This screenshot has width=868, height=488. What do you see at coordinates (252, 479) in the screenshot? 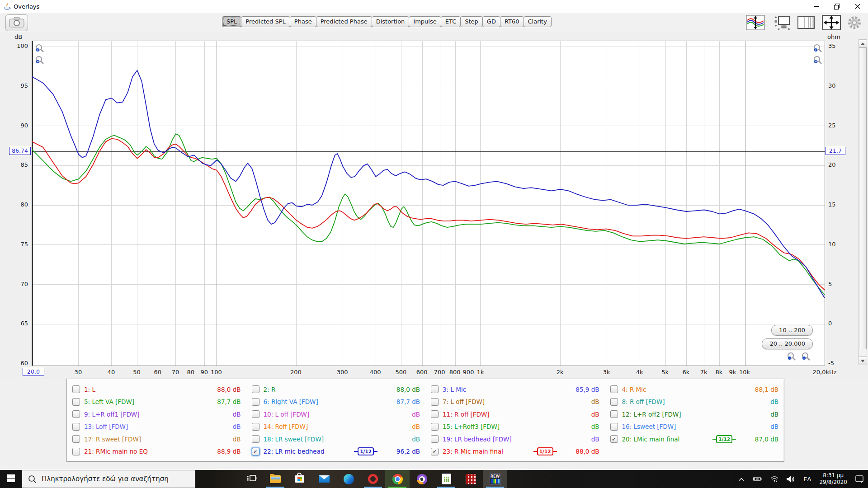
I see `task-view-button` at bounding box center [252, 479].